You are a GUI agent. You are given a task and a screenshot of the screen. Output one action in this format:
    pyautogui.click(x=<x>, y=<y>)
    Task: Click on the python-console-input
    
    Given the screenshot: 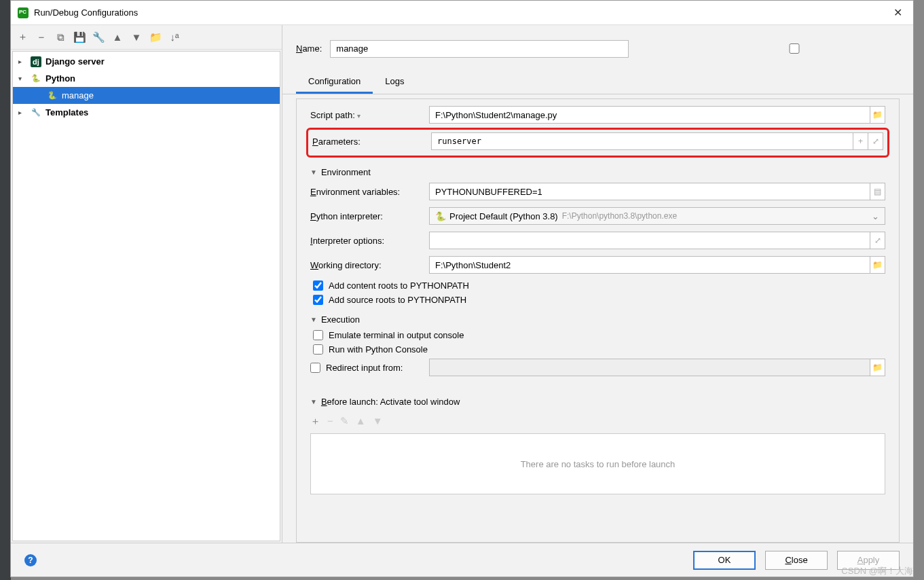 What is the action you would take?
    pyautogui.click(x=318, y=349)
    